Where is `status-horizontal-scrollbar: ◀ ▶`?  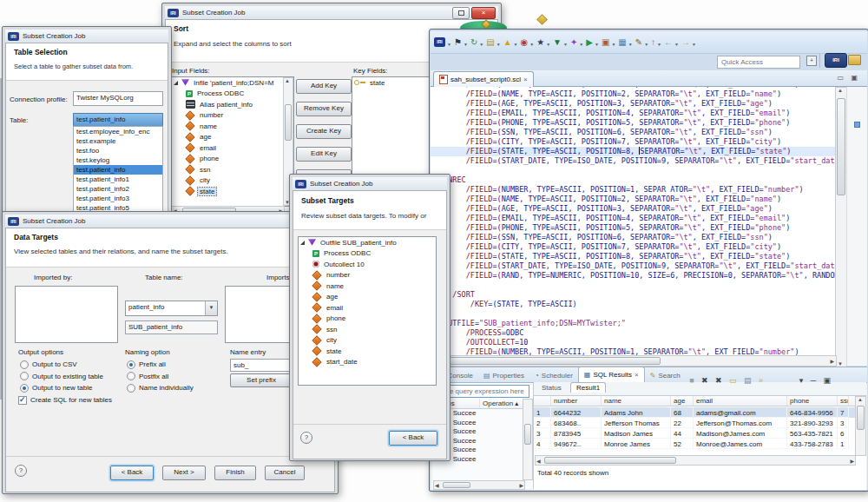
status-horizontal-scrollbar: ◀ ▶ is located at coordinates (479, 485).